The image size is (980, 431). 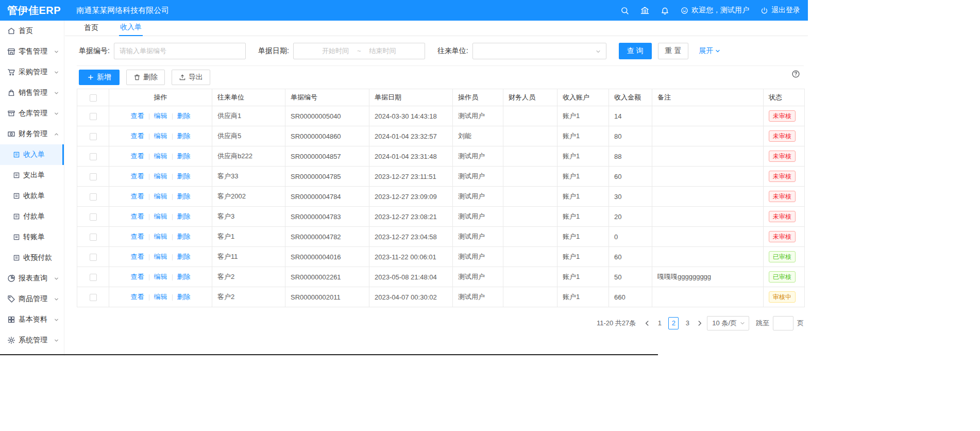 I want to click on cell-status: 未审核, so click(x=784, y=117).